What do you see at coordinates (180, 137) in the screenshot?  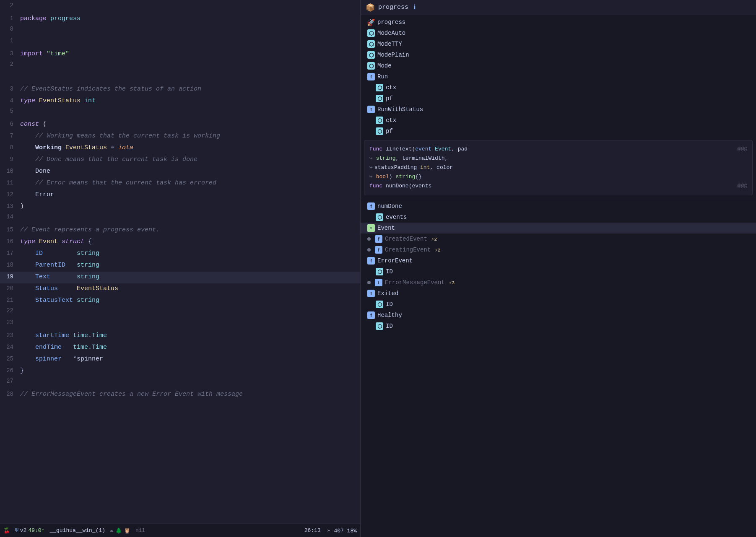 I see `code-line: 7 // Working means that the current task…` at bounding box center [180, 137].